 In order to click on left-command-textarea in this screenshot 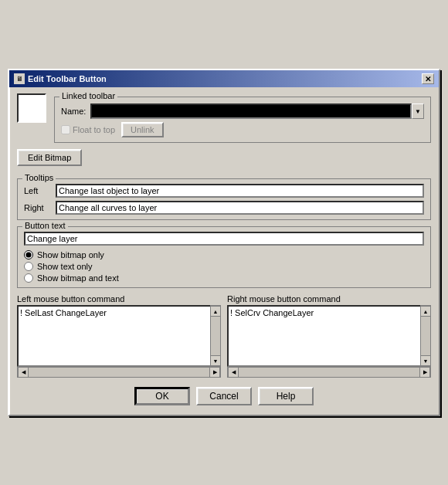, I will do `click(114, 336)`.